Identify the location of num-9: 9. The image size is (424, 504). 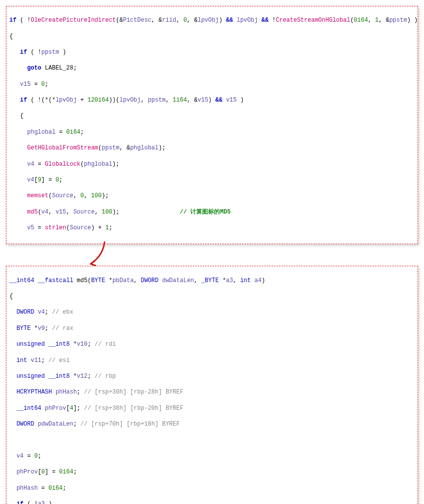
(39, 180).